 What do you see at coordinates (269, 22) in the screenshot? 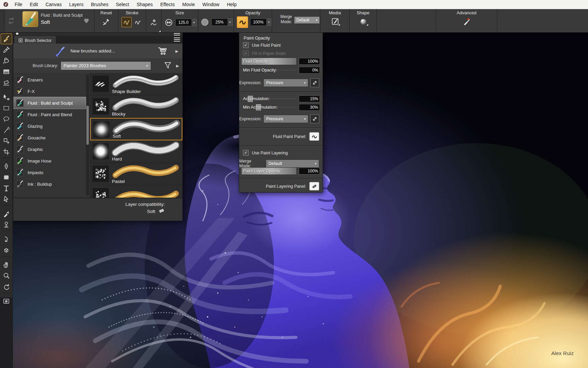
I see `opacity-dropdown-arrow-icon: ▾` at bounding box center [269, 22].